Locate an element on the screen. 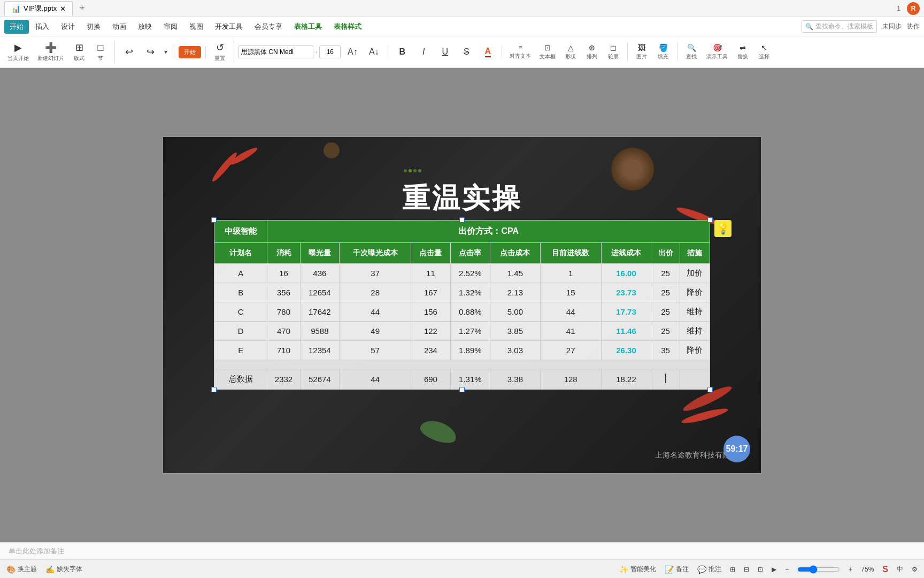  font-size-down-btn: A↓ is located at coordinates (374, 52).